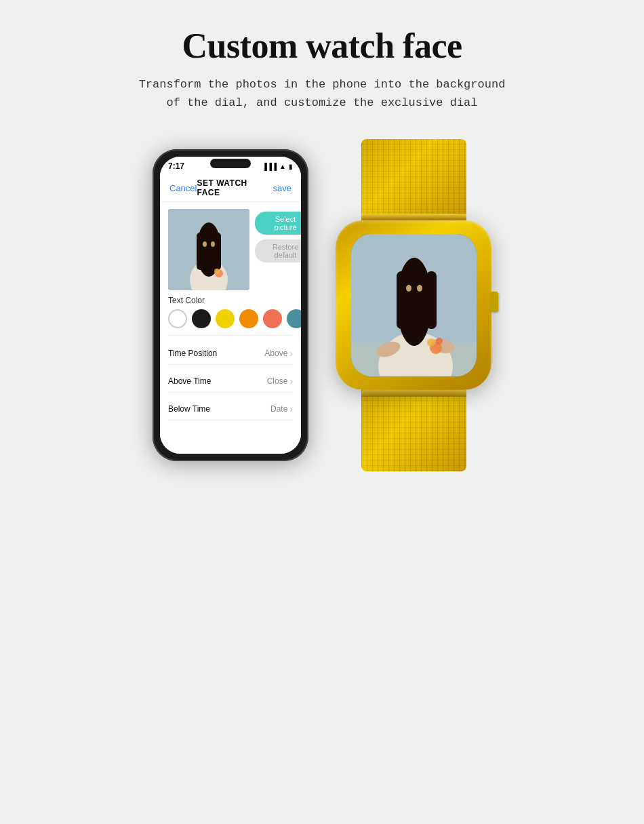 This screenshot has height=824, width=644. What do you see at coordinates (414, 305) in the screenshot?
I see `watch-body` at bounding box center [414, 305].